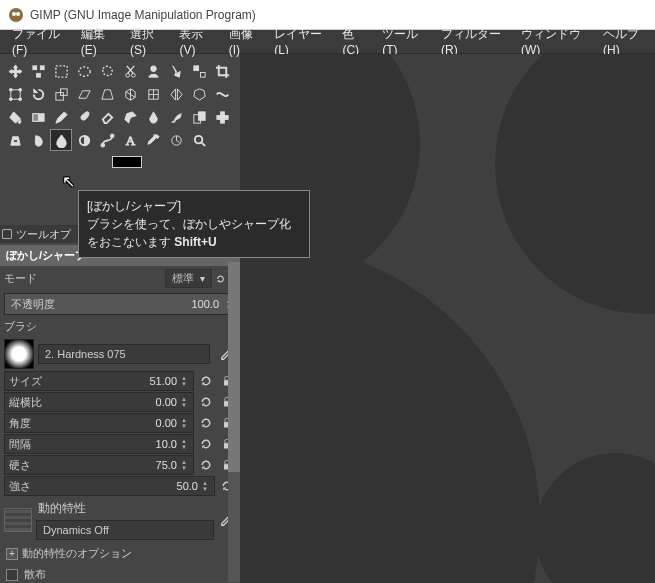  I want to click on tool-fuzzy-select, so click(176, 71).